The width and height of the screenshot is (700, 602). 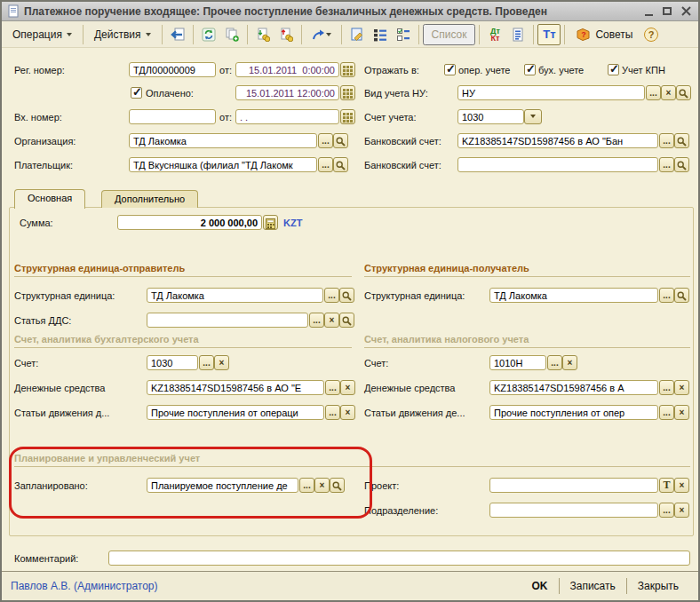 What do you see at coordinates (403, 165) in the screenshot?
I see `bank-account2-label: Банковский счет:` at bounding box center [403, 165].